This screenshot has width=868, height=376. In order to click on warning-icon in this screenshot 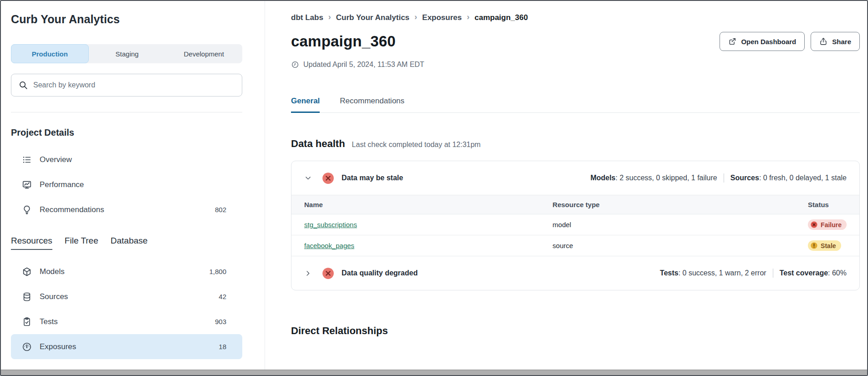, I will do `click(814, 246)`.